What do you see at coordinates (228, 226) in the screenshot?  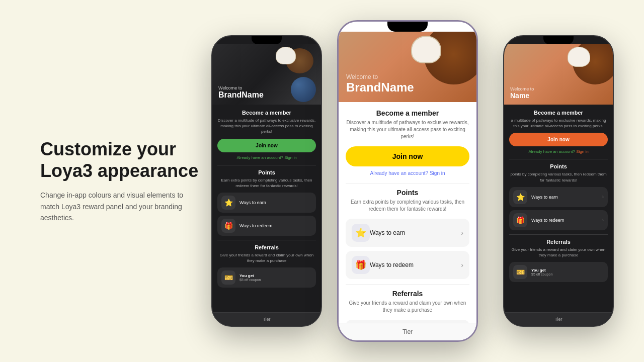 I see `redeem-icon-left: 🎁` at bounding box center [228, 226].